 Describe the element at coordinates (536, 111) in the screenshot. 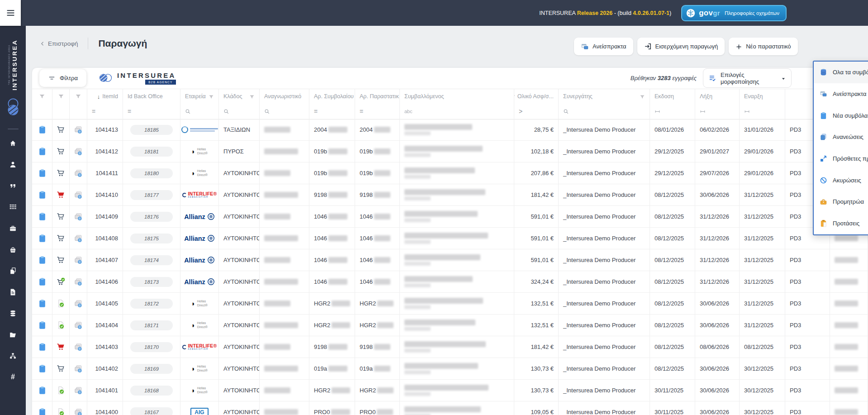

I see `column-filter-amount: >` at that location.